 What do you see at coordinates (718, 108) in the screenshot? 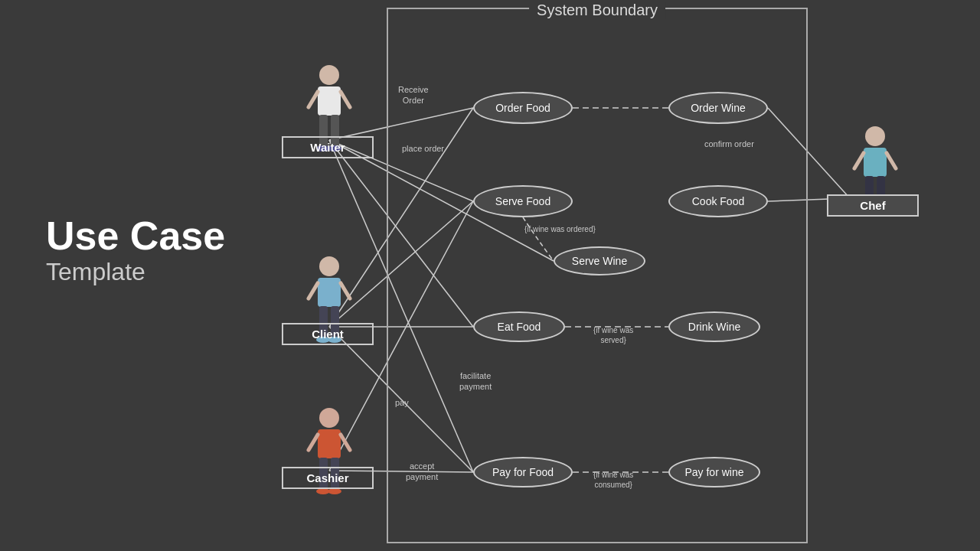
I see `usecase-order-wine: Order Wine` at bounding box center [718, 108].